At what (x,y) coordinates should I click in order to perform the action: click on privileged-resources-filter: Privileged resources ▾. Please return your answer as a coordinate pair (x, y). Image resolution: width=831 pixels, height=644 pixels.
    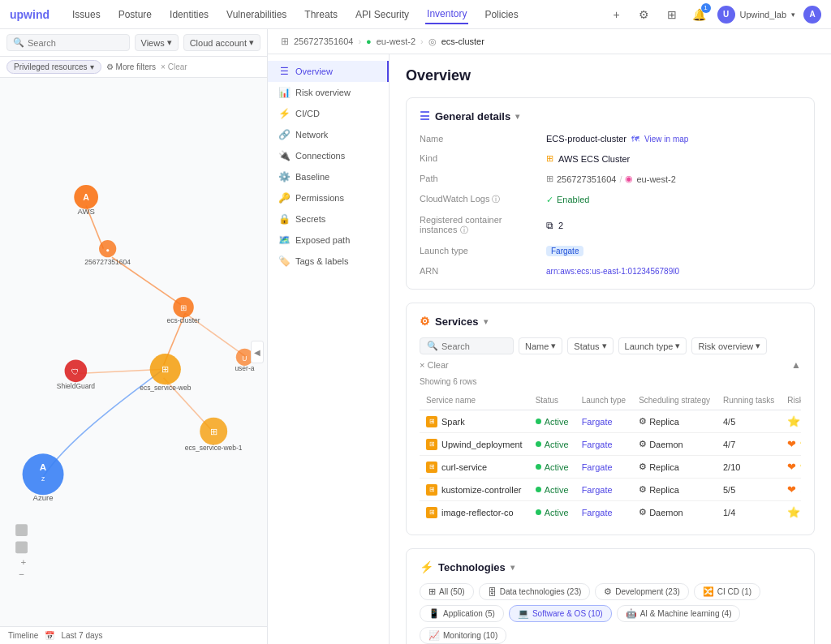
    Looking at the image, I should click on (54, 67).